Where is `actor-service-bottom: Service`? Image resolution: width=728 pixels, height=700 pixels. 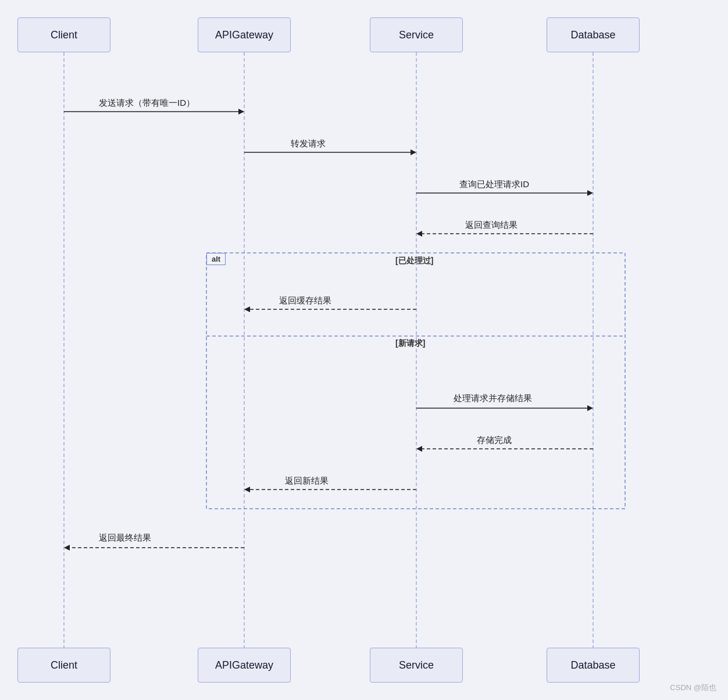 actor-service-bottom: Service is located at coordinates (416, 665).